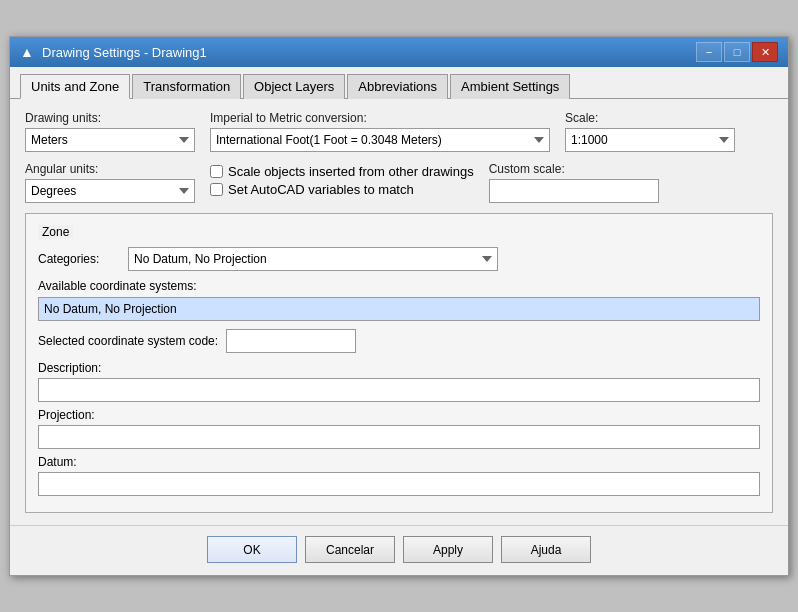  What do you see at coordinates (351, 172) in the screenshot?
I see `scale-objects-label: Scale objects inserted from other drawin…` at bounding box center [351, 172].